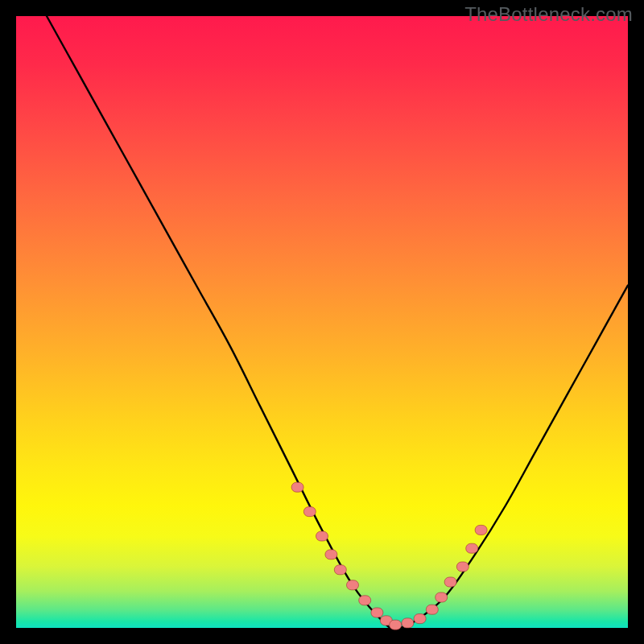 The width and height of the screenshot is (644, 644). What do you see at coordinates (390, 555) in the screenshot?
I see `highlight-dots` at bounding box center [390, 555].